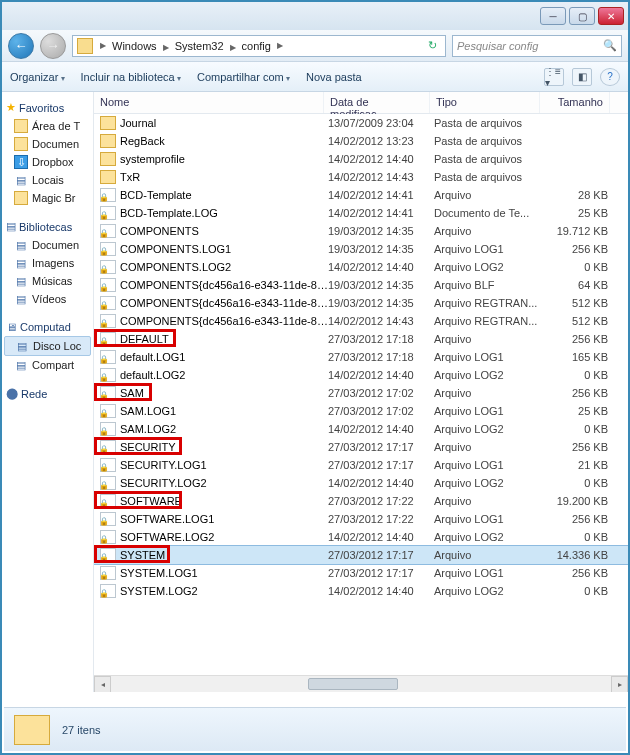 This screenshot has height=755, width=630. What do you see at coordinates (361, 537) in the screenshot?
I see `file-row: 🔒SOFTWARE.LOG214/02/2012 14:40Arquivo LO…` at bounding box center [361, 537].